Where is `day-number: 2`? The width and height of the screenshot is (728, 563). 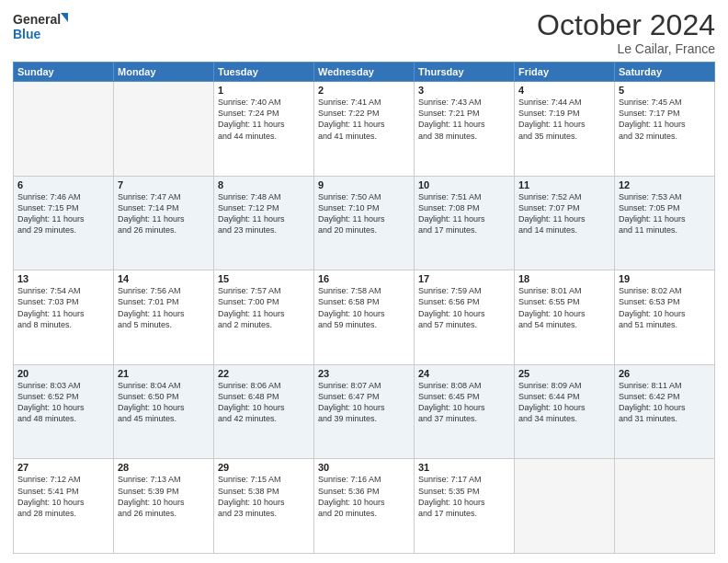
day-number: 2 is located at coordinates (364, 90).